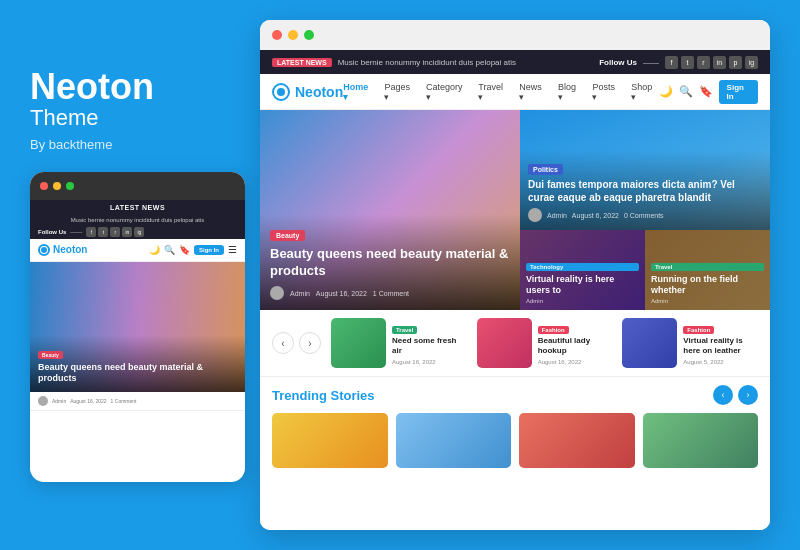 This screenshot has width=800, height=550. Describe the element at coordinates (736, 62) in the screenshot. I see `pinterest-icon: p` at that location.